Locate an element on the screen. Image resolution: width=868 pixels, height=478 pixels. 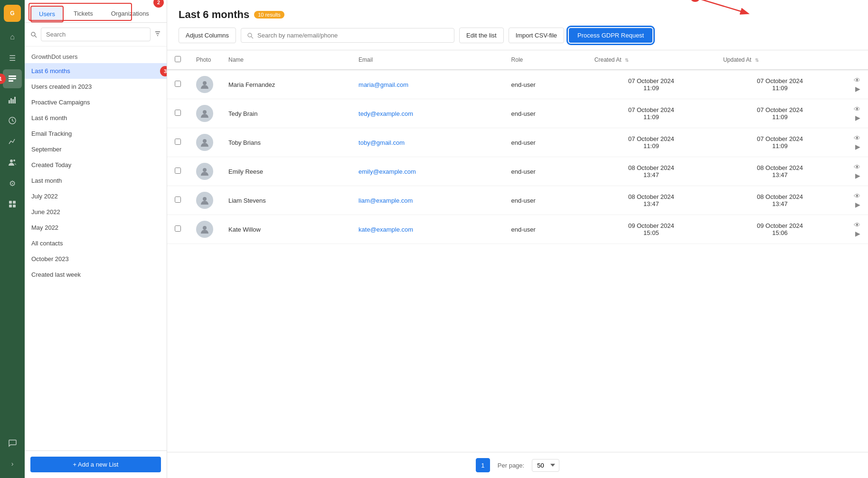
sidebar-item-proactive: Proactive Campaigns is located at coordinates (96, 103).